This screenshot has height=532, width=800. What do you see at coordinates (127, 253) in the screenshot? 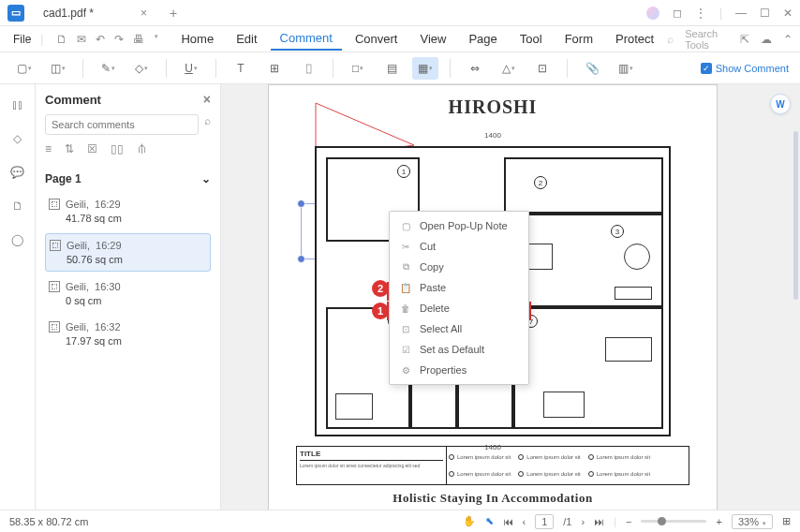
I see `comment-item-selected: Geili,16:29 50.76 sq cm` at bounding box center [127, 253].